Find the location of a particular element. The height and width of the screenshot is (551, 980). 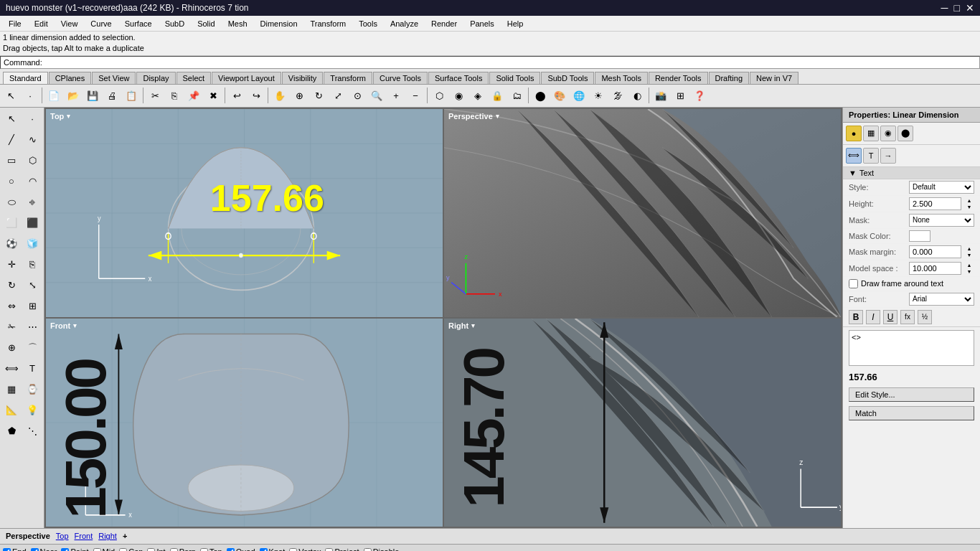

tb-zoomsel-icon: ⊙ is located at coordinates (357, 95).